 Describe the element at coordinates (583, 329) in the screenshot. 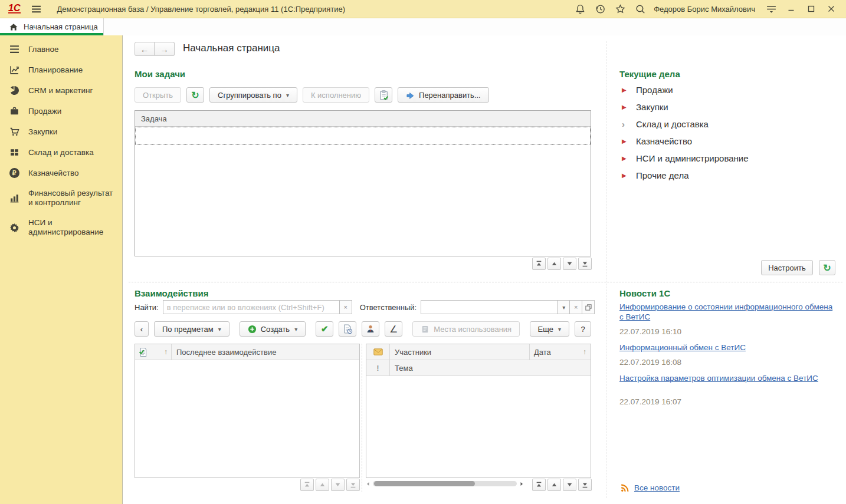

I see `help-button: ?` at that location.